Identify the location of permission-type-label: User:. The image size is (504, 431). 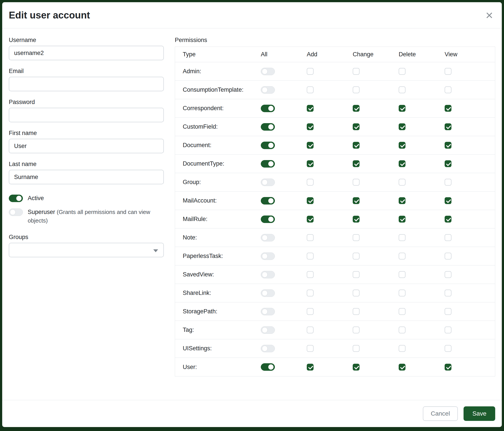
(222, 367).